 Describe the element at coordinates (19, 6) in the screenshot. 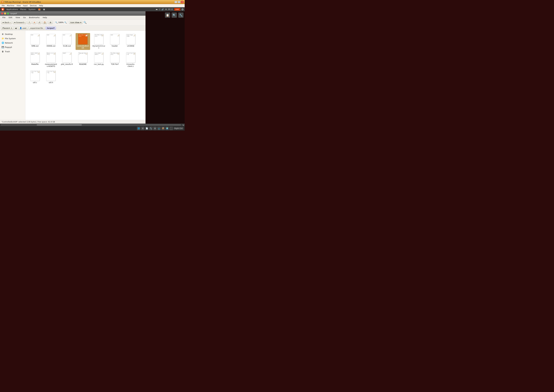

I see `vbox-menu-view: View` at that location.